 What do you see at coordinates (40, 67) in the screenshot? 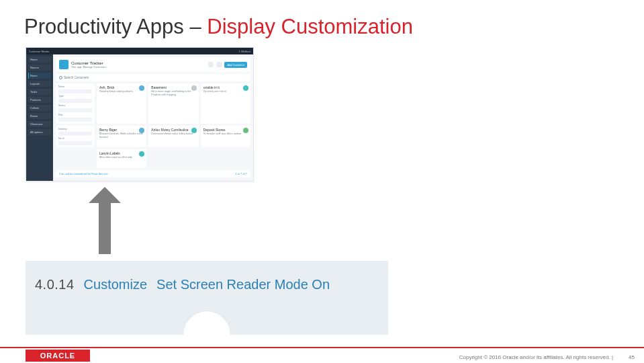
I see `sidebar-item: Names` at bounding box center [40, 67].